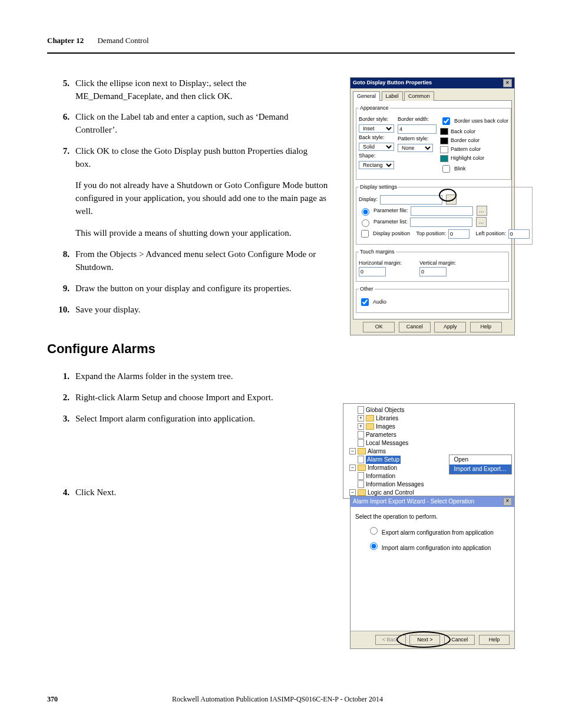 The image size is (562, 728). I want to click on step-text: Click Next., so click(200, 493).